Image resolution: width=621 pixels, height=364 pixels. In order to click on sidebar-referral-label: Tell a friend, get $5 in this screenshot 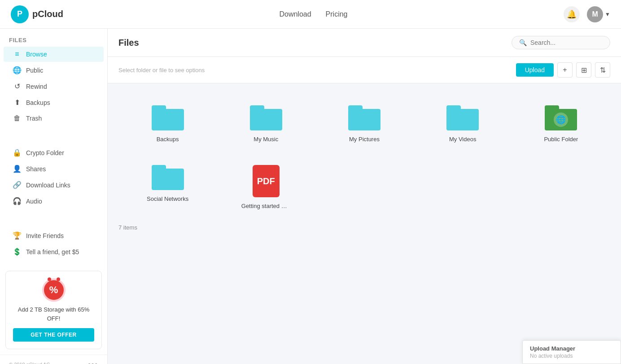, I will do `click(52, 252)`.